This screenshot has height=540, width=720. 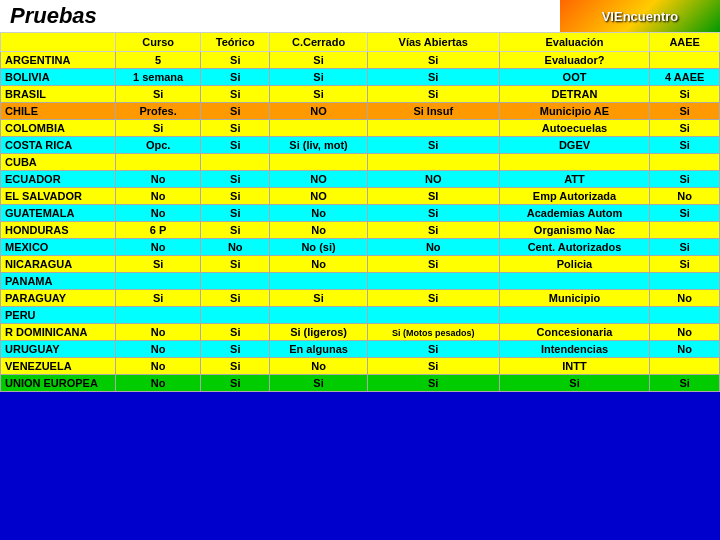 What do you see at coordinates (685, 196) in the screenshot?
I see `cell-aaee: No` at bounding box center [685, 196].